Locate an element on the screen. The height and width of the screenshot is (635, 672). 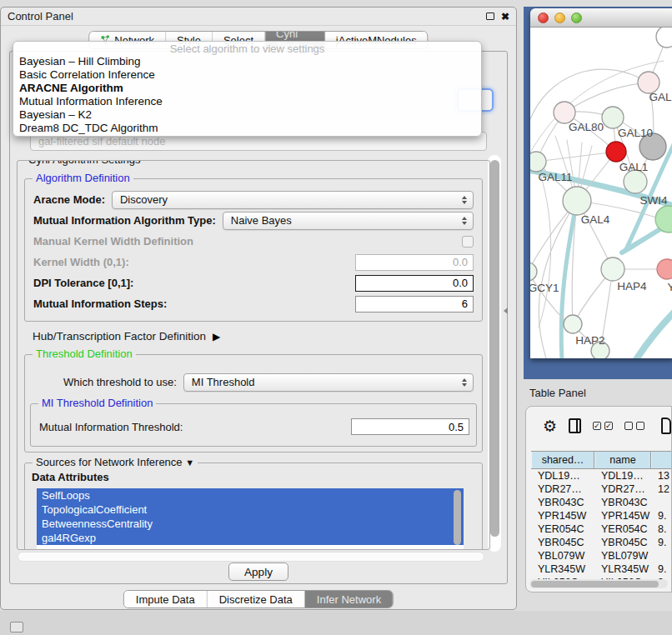
sources-expander: Sources for Network Inference ▼ is located at coordinates (115, 462).